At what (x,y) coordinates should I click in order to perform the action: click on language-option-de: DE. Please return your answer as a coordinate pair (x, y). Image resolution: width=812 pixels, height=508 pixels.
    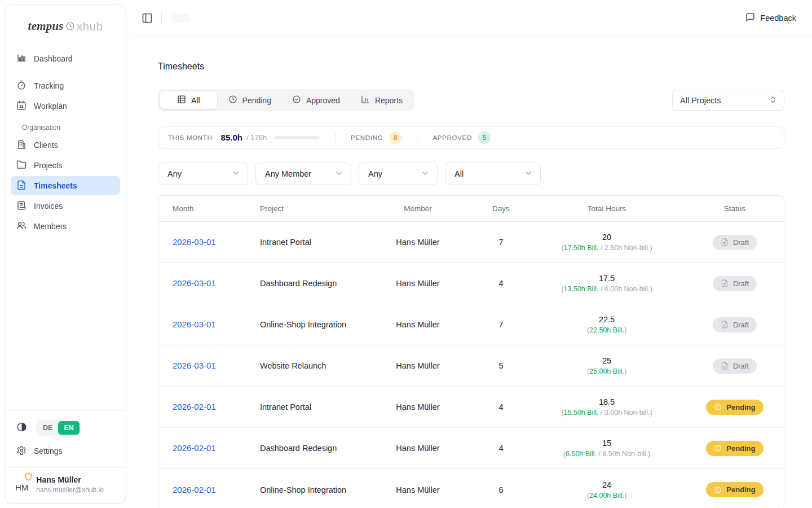
    Looking at the image, I should click on (47, 428).